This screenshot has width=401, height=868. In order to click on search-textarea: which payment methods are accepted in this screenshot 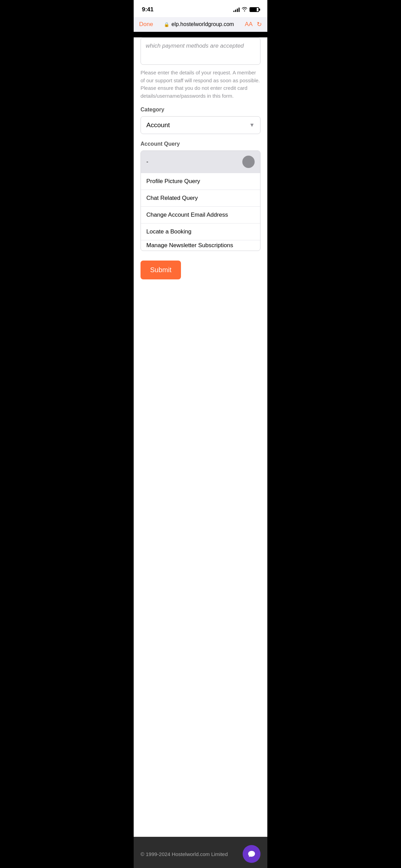, I will do `click(200, 51)`.